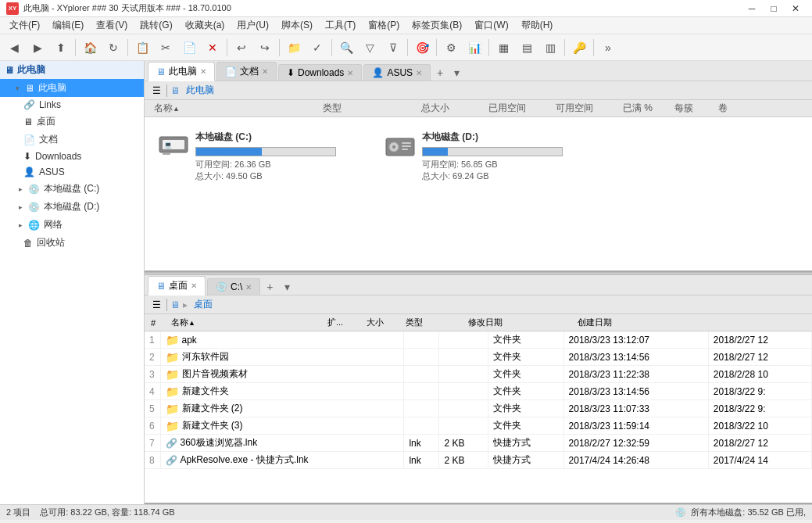 The height and width of the screenshot is (523, 812). I want to click on bottom-col-num: #, so click(158, 323).